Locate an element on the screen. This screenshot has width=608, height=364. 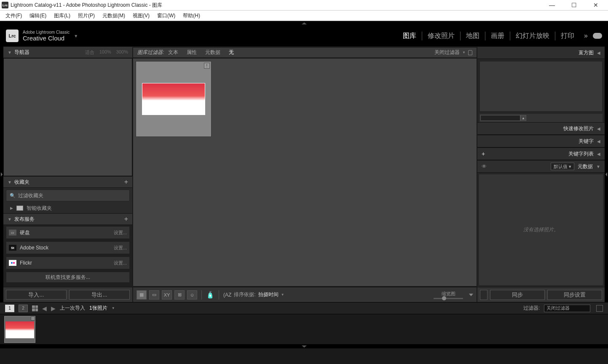
smart-collection-icon is located at coordinates (20, 208).